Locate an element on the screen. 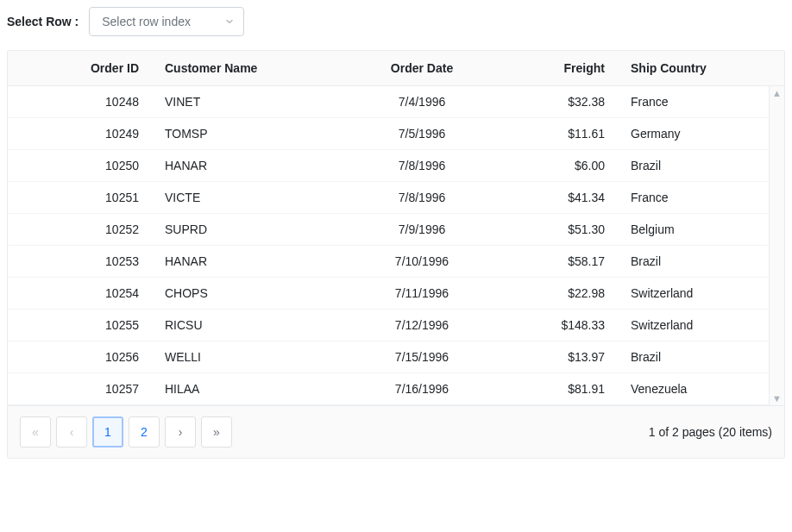 The height and width of the screenshot is (532, 792). cell-date: 7/9/1996 is located at coordinates (422, 229).